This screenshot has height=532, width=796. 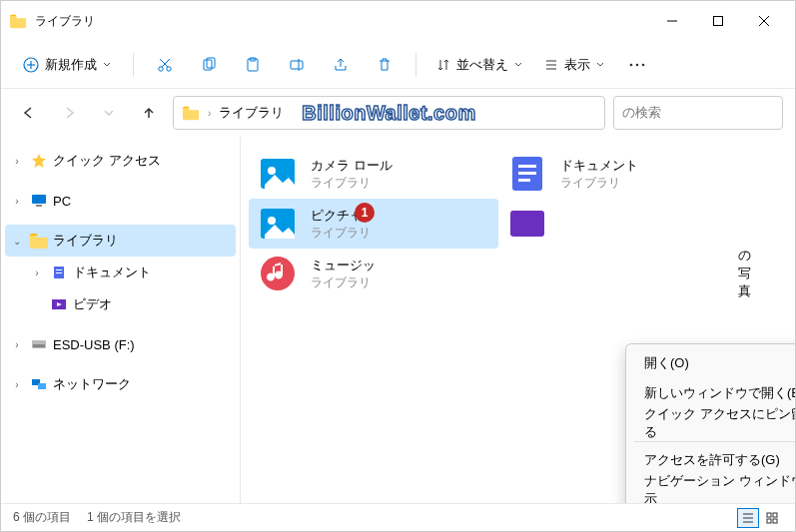 I want to click on sidebar-item-esd-usb: › ESD-USB (F:), so click(x=120, y=344).